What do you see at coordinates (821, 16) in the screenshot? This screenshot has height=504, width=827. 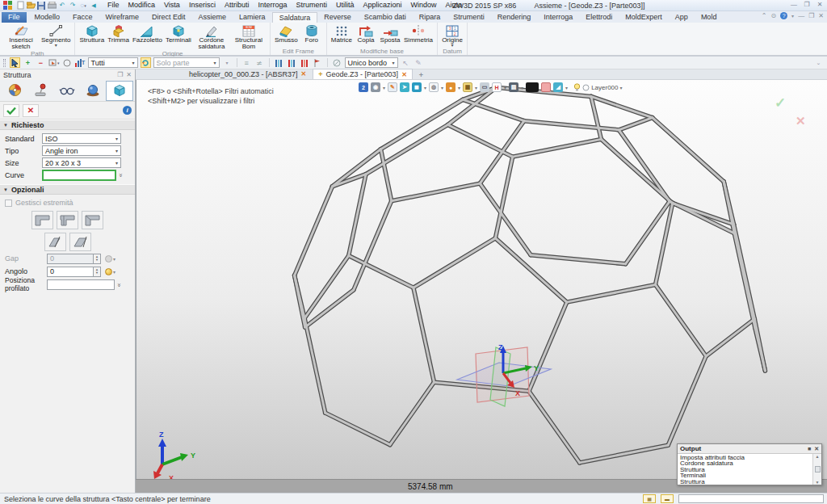 I see `doc-close-button: ✕` at bounding box center [821, 16].